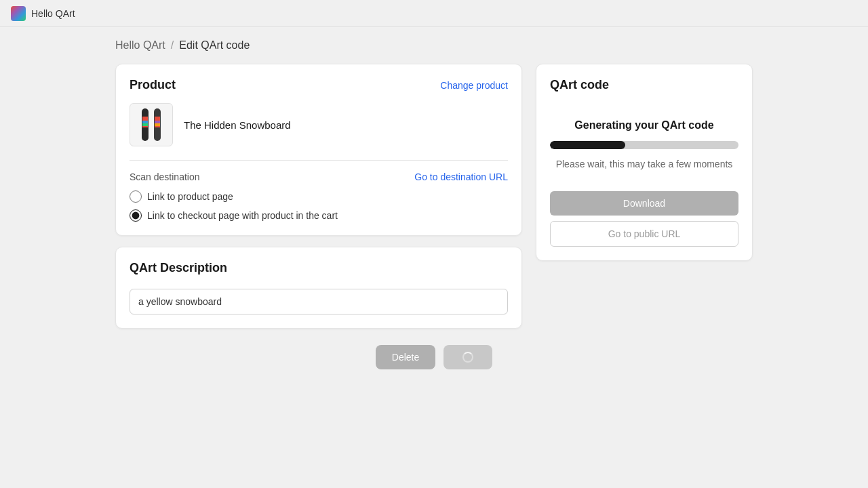 This screenshot has height=488, width=868. What do you see at coordinates (644, 219) in the screenshot?
I see `action-buttons: Download Go to public URL` at bounding box center [644, 219].